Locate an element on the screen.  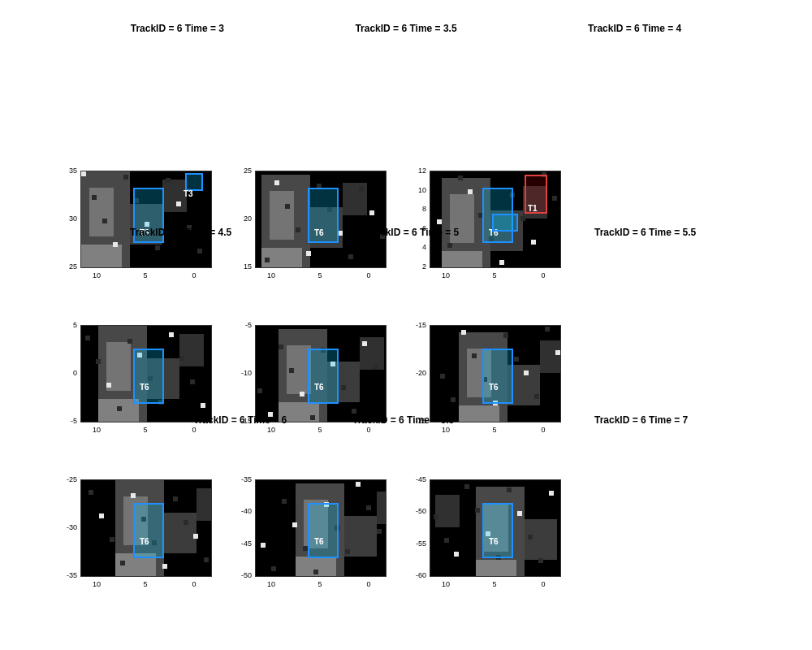
overlay-title-5: TrackID = 6 Time = 7 is located at coordinates (641, 420).